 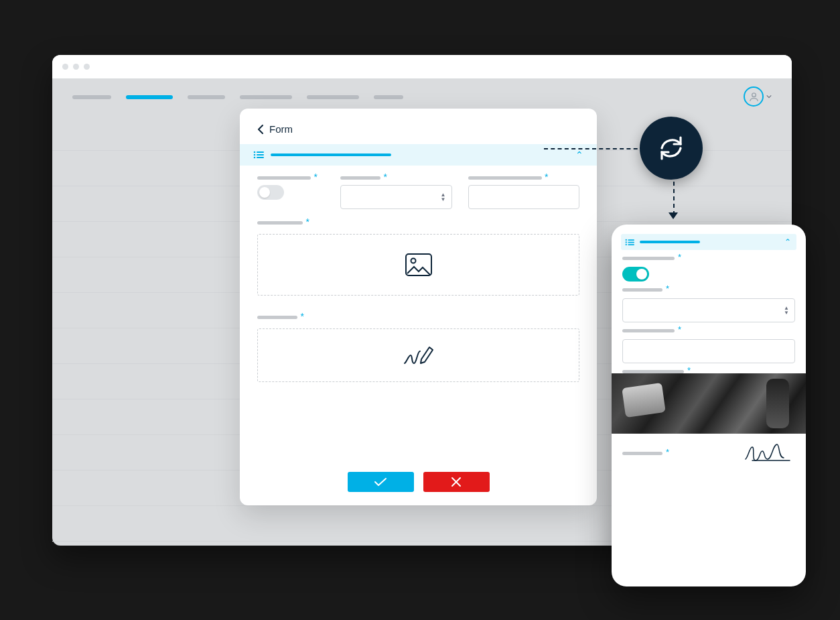 I want to click on modal-title-text: Form, so click(x=281, y=129).